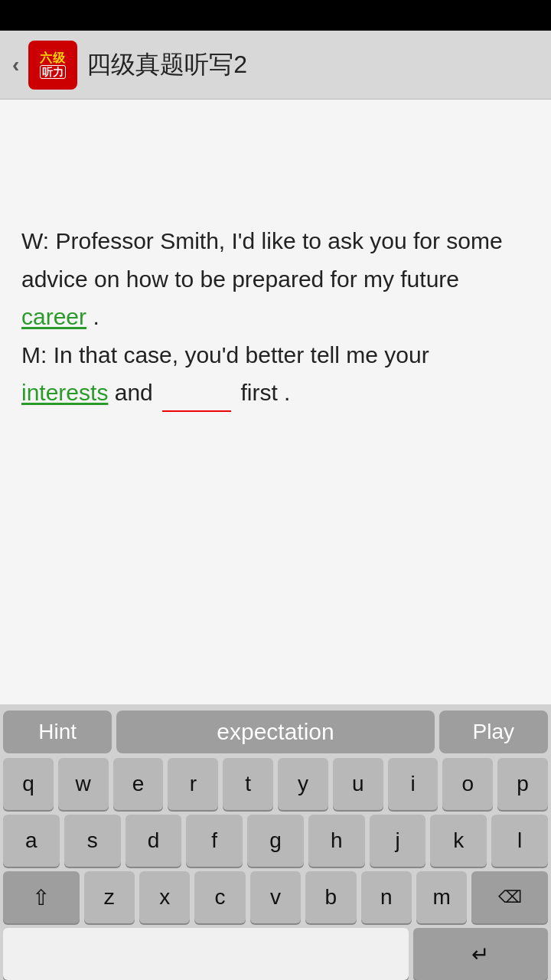 This screenshot has height=980, width=551. Describe the element at coordinates (276, 841) in the screenshot. I see `key-row-2: a s d f g h j k l` at that location.